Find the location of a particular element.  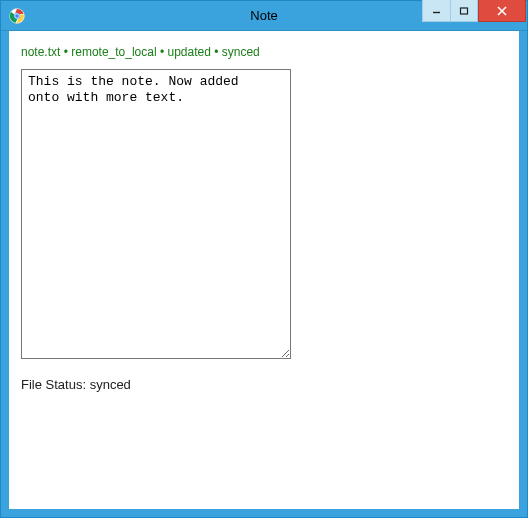

minimize-button is located at coordinates (436, 11).